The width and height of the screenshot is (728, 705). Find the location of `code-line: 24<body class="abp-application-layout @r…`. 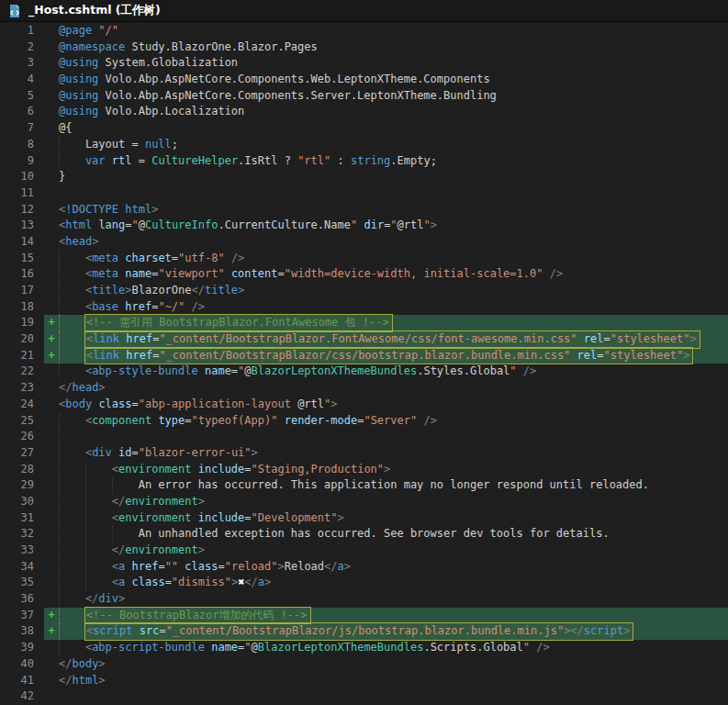

code-line: 24<body class="abp-application-layout @r… is located at coordinates (364, 405).